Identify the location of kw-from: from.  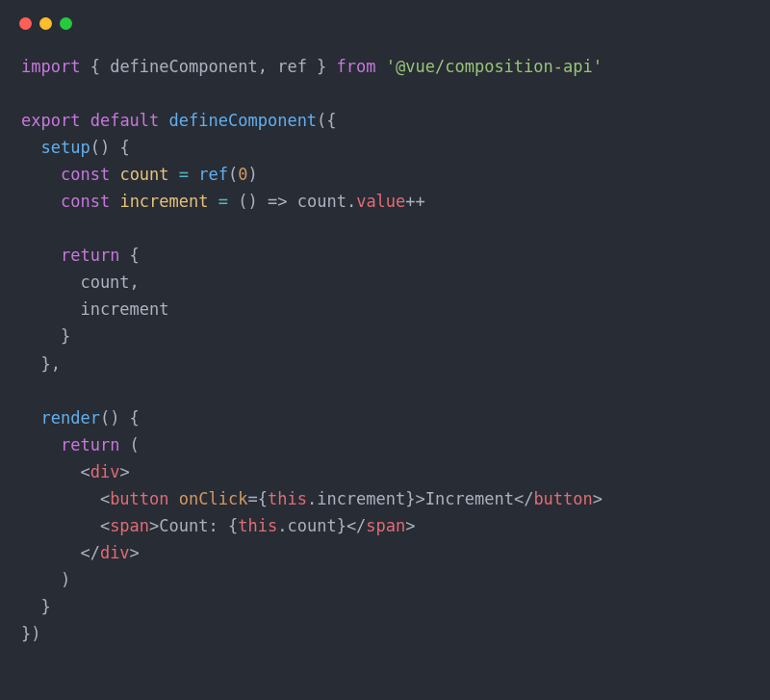
(356, 66).